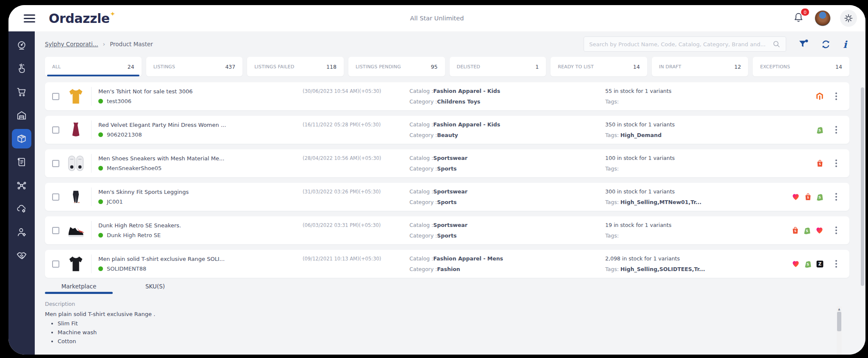 This screenshot has width=868, height=358. Describe the element at coordinates (126, 269) in the screenshot. I see `product-code: SOLIDMENT88` at that location.